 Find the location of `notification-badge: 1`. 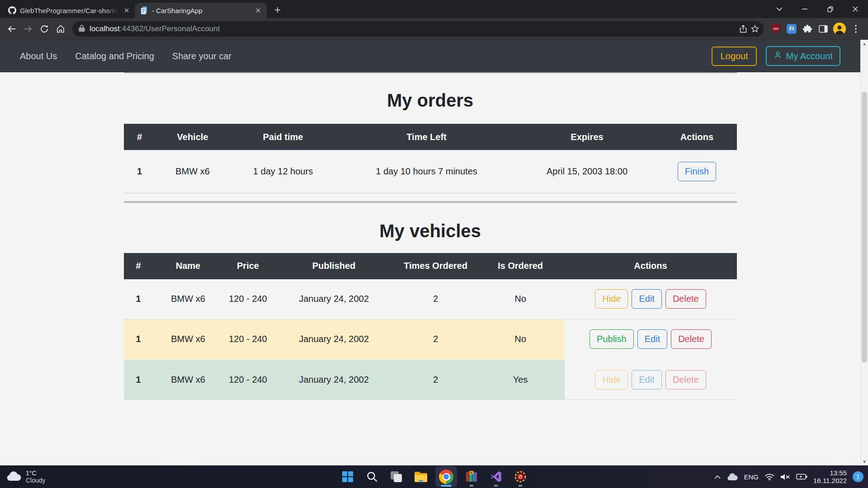

notification-badge: 1 is located at coordinates (858, 477).